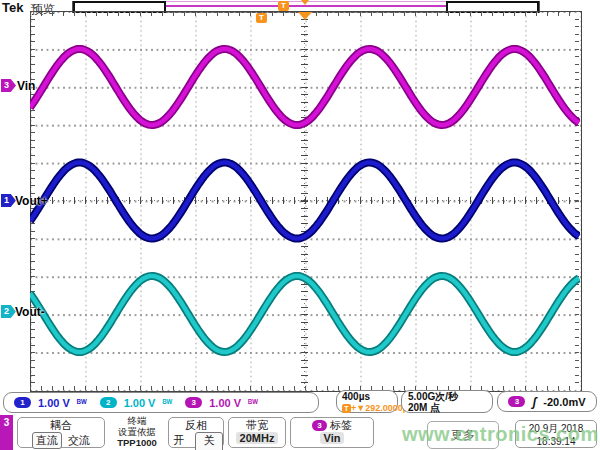 This screenshot has width=600, height=450. Describe the element at coordinates (54, 403) in the screenshot. I see `channel-1-scale: 1.00 V` at that location.